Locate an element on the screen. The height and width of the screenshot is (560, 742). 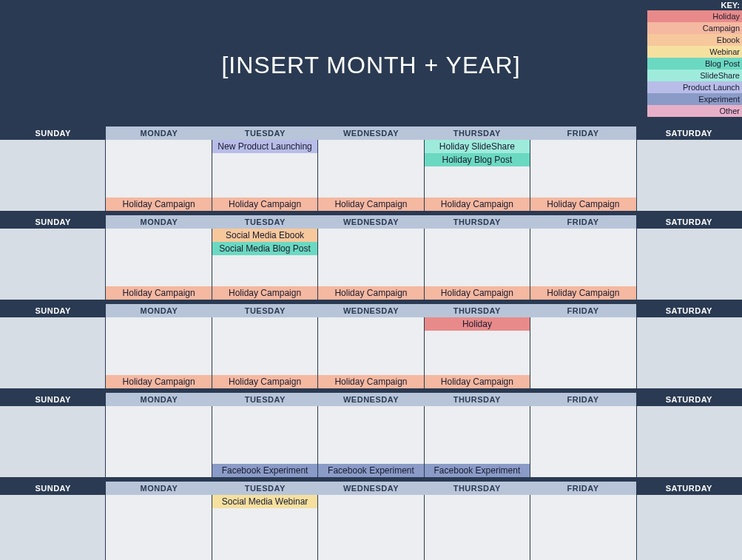
day-cell: Social Media EbookSocial Media Blog Post… is located at coordinates (265, 264).